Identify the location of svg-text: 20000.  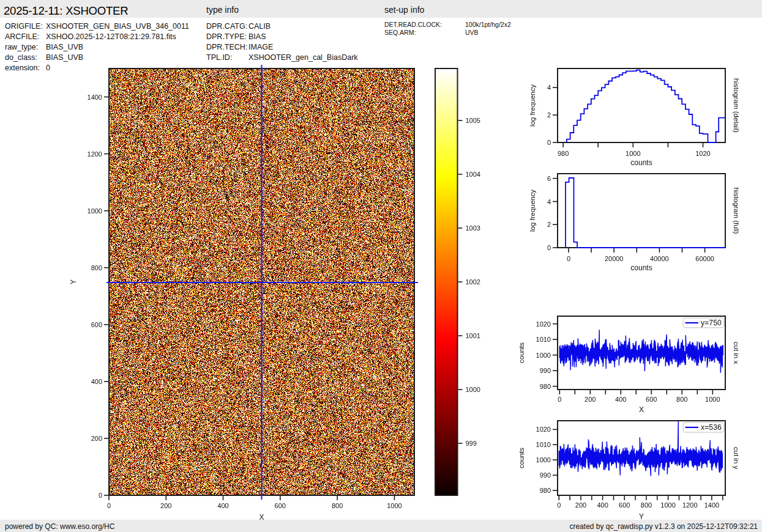
(614, 259).